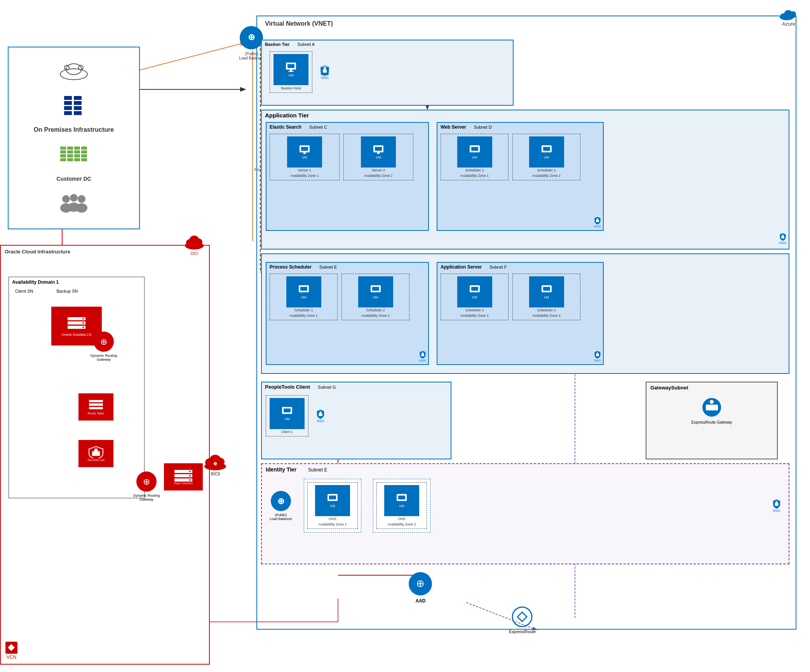 The width and height of the screenshot is (810, 672). I want to click on fast-connect-label: Fast Connect, so click(183, 483).